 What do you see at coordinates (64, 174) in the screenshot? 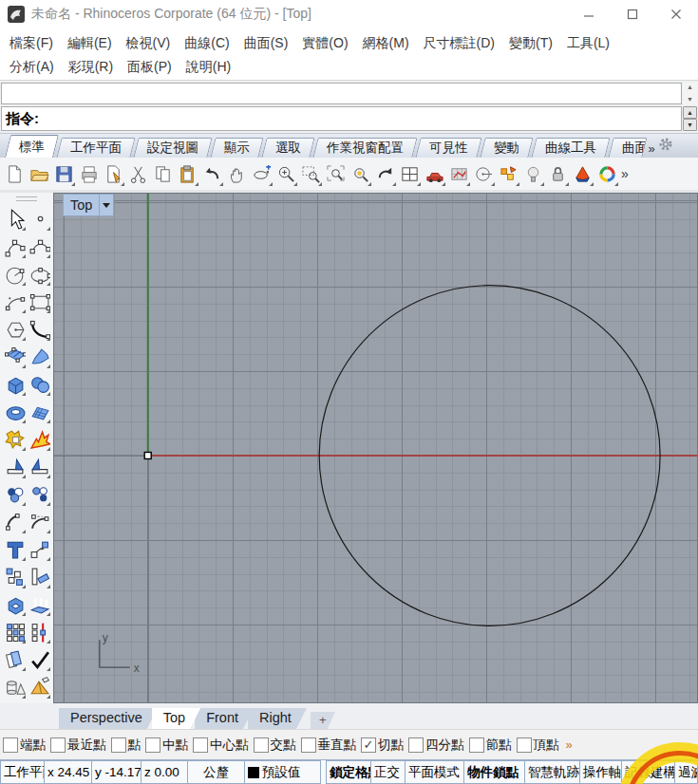
I see `save-file-icon` at bounding box center [64, 174].